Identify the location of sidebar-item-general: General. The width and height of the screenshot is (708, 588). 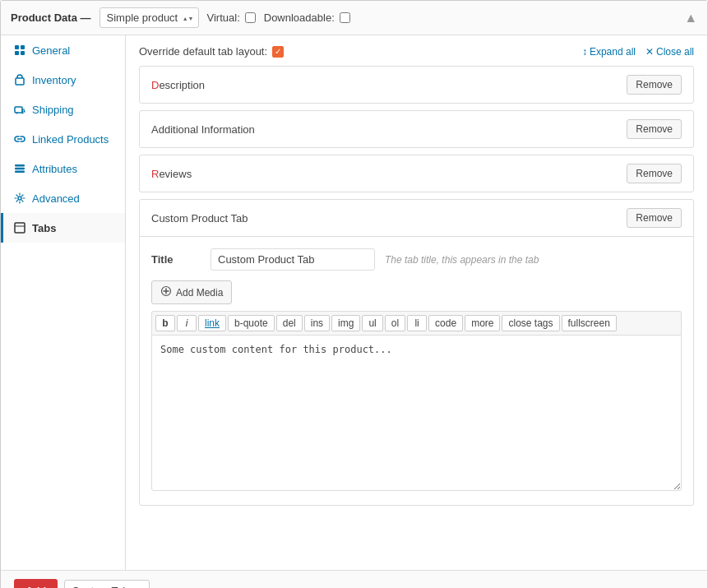
(62, 50).